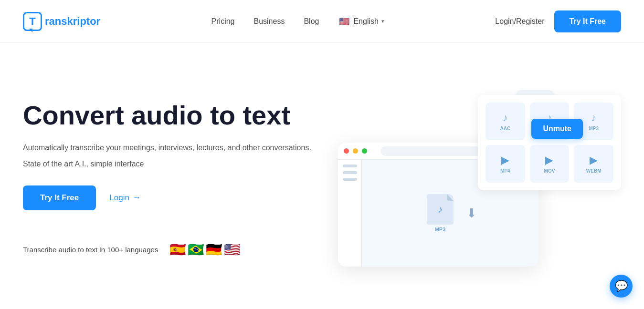 This screenshot has height=309, width=644. I want to click on format-mp4: ▶ MP4, so click(505, 164).